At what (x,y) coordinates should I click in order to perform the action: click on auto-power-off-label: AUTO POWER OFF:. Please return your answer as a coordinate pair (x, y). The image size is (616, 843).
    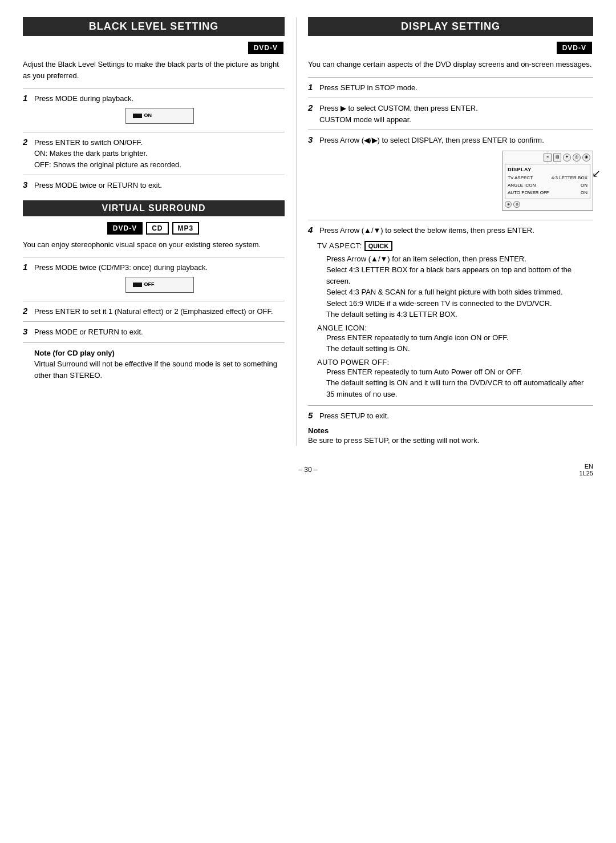
    Looking at the image, I should click on (455, 362).